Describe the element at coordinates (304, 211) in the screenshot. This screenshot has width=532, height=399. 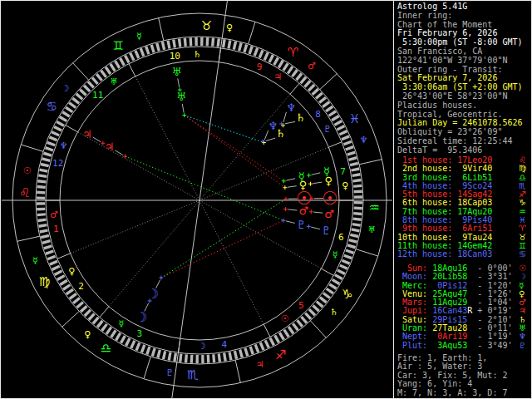
I see `planet-glyph-mars-inner: ♂` at that location.